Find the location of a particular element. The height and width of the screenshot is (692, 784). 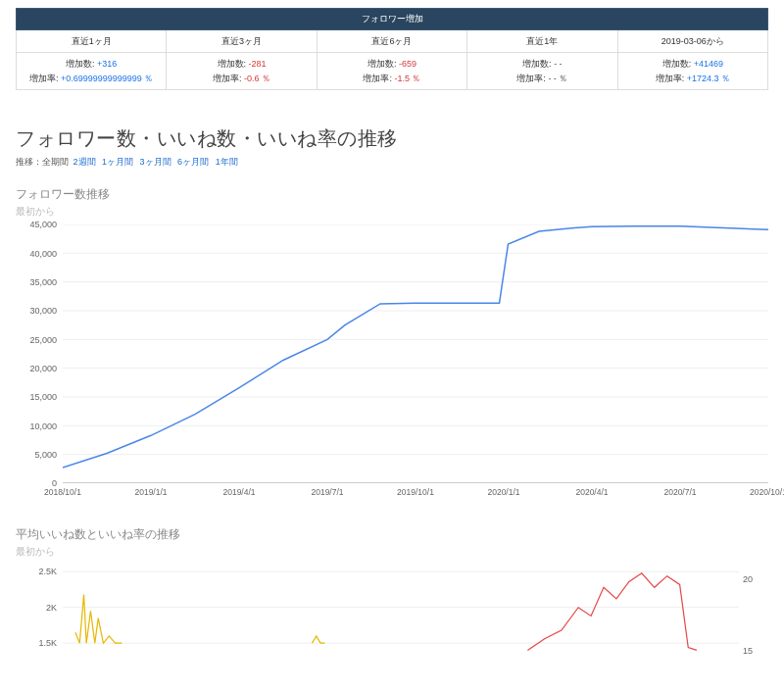

y-tick: 25,000 is located at coordinates (43, 340).